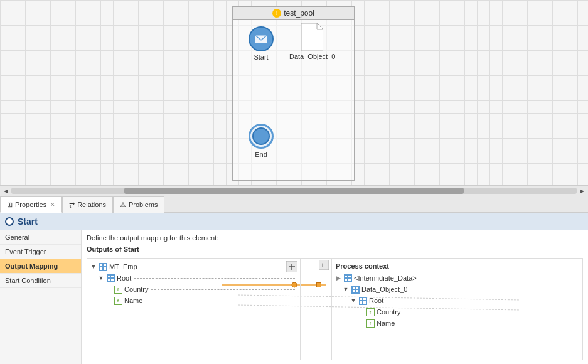 This screenshot has height=364, width=588. What do you see at coordinates (261, 39) in the screenshot?
I see `envelope-icon` at bounding box center [261, 39].